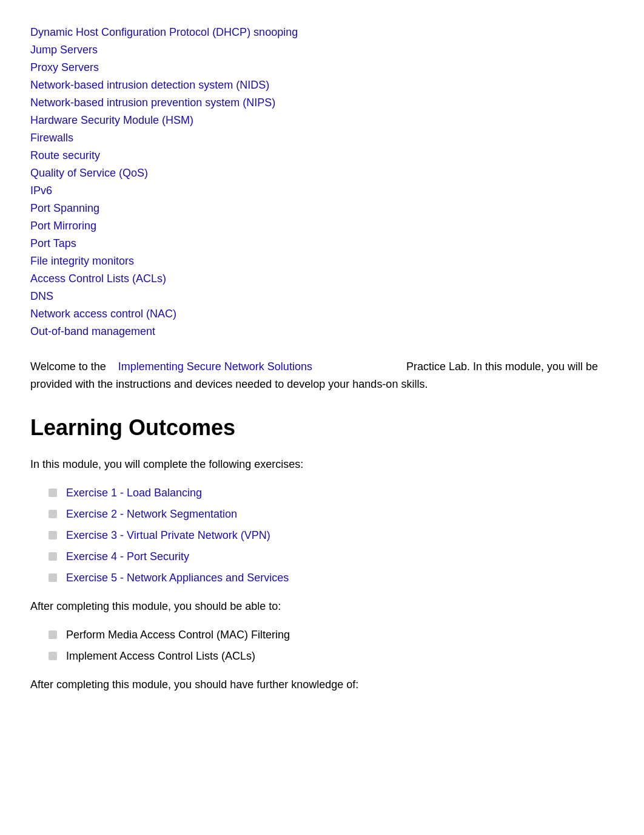 The image size is (644, 835). What do you see at coordinates (322, 428) in the screenshot?
I see `learning-outcomes-heading: Learning Outcomes` at bounding box center [322, 428].